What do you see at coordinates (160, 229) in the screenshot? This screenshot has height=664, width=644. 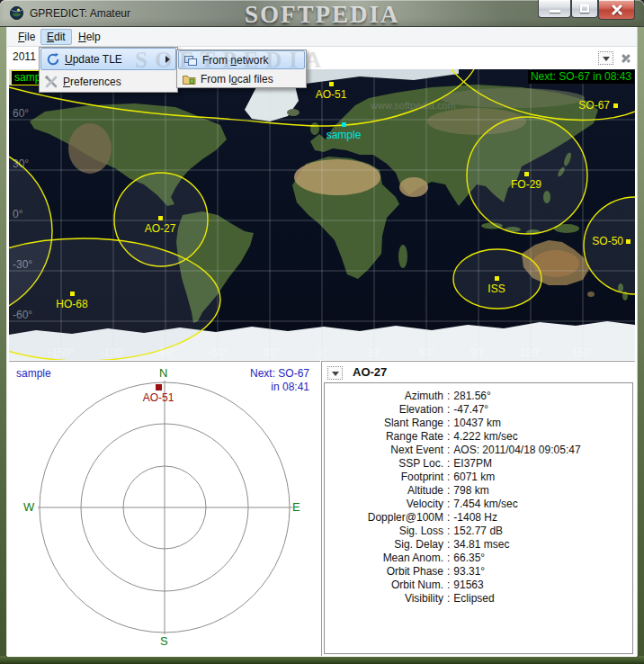 I see `satellite-label-AO-27: AO-27` at bounding box center [160, 229].